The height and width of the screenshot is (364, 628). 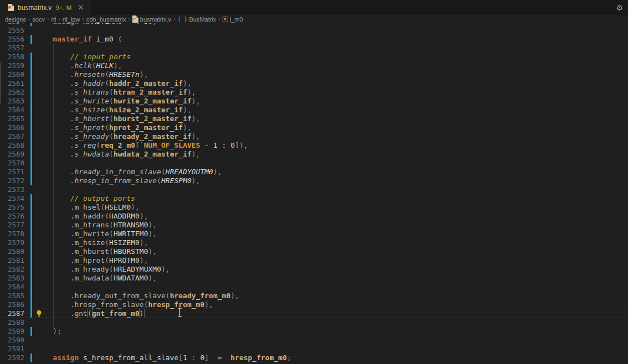 I want to click on code-line: 2570, so click(x=314, y=163).